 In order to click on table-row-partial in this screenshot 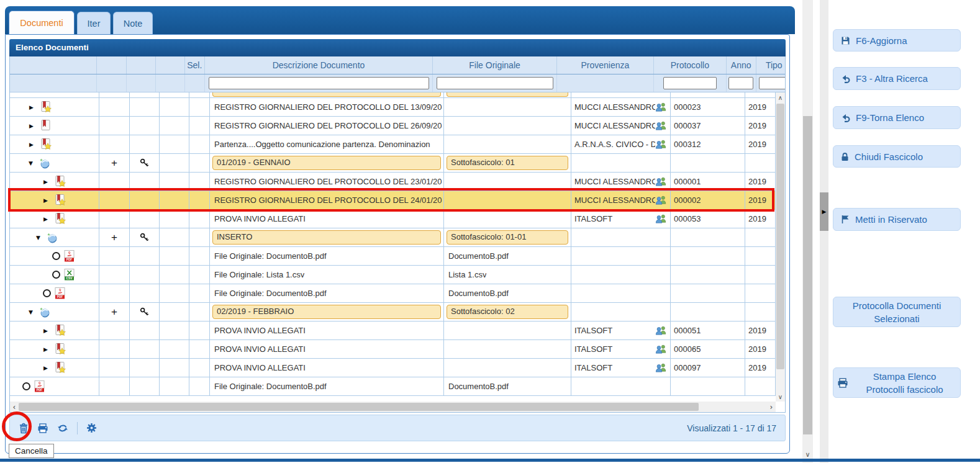, I will do `click(392, 96)`.